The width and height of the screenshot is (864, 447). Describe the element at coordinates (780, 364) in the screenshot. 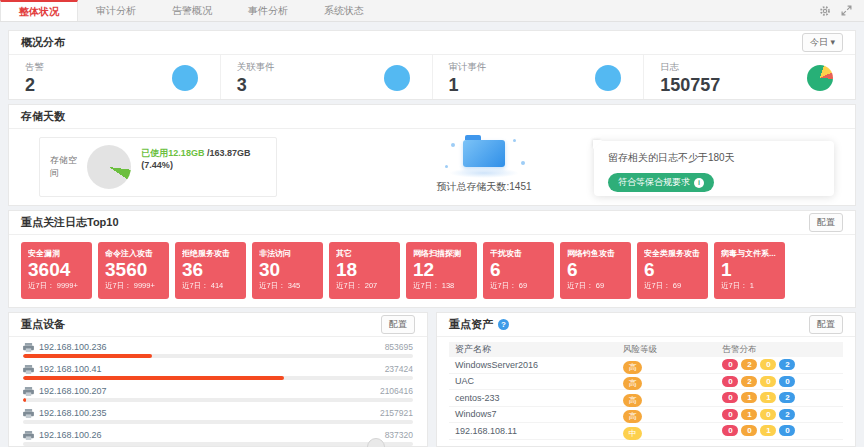

I see `alarm-distribution: 0 2 0 2` at that location.